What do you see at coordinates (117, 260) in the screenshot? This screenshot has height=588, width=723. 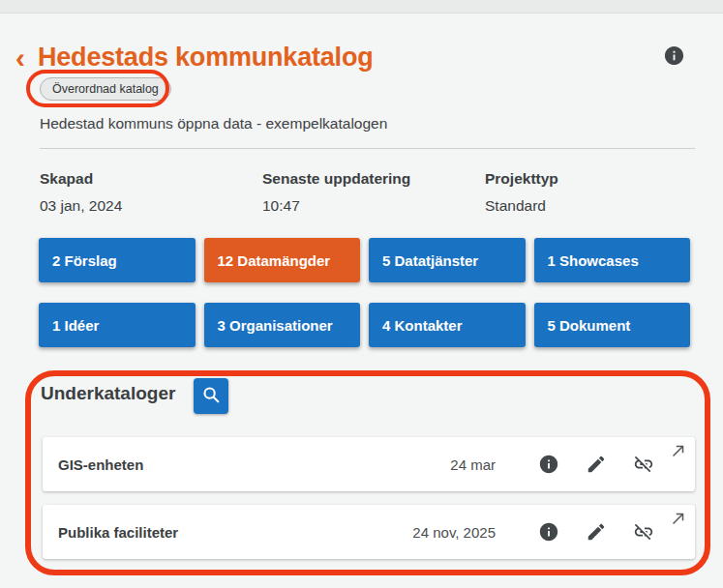 I see `counter-forslag-button: 2 Förslag` at bounding box center [117, 260].